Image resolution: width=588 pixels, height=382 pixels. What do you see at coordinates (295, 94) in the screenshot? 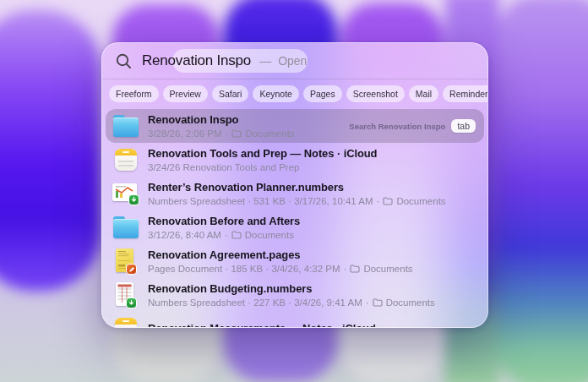
I see `filter-chip-bar: Freeform Preview Safari Keynote Pages Sc…` at bounding box center [295, 94].